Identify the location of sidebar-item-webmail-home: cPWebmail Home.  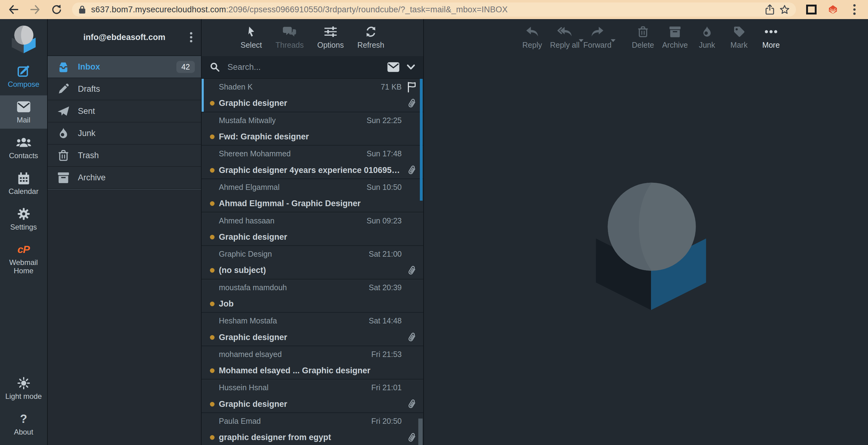
(24, 259).